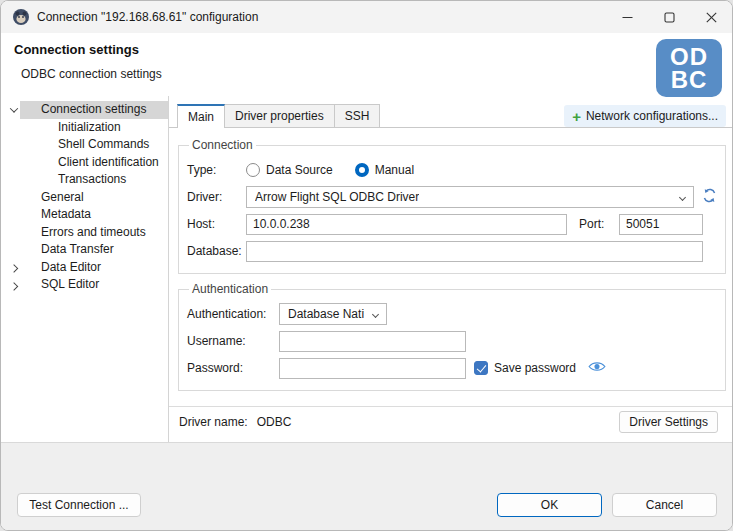 The height and width of the screenshot is (531, 733). Describe the element at coordinates (445, 170) in the screenshot. I see `type-row: Type: Data Source Manual` at that location.